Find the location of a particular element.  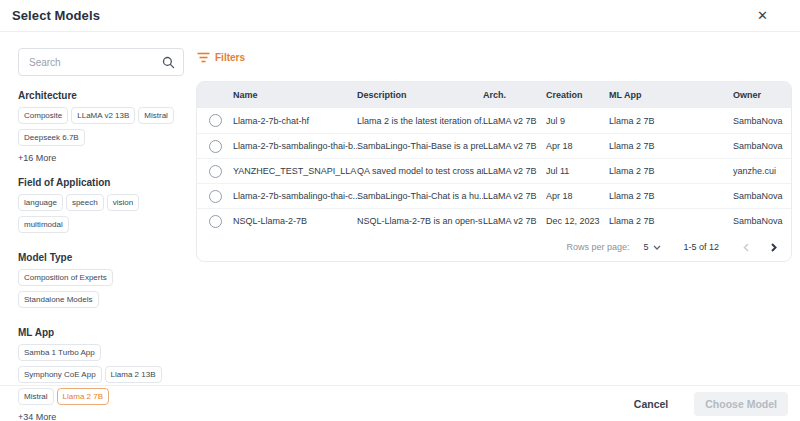

cell-name: Llama-2-7b-sambalingo-thai-b... is located at coordinates (295, 146).